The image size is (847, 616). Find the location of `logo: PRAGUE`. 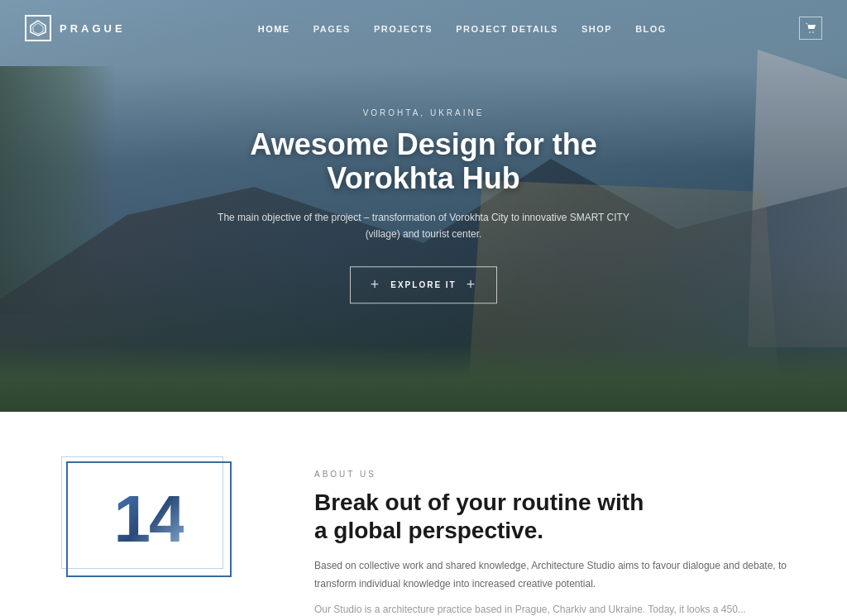

logo: PRAGUE is located at coordinates (75, 28).